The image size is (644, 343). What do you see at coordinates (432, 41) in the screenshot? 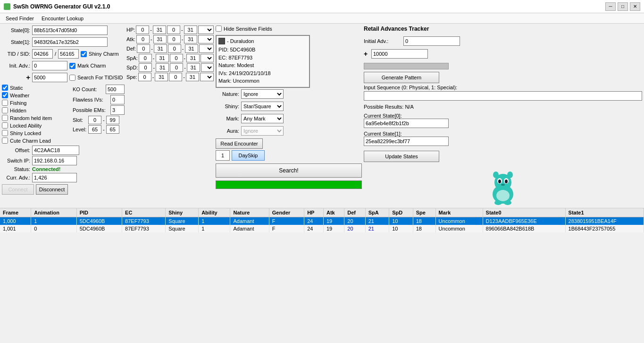
I see `initial-adv-input` at bounding box center [432, 41].